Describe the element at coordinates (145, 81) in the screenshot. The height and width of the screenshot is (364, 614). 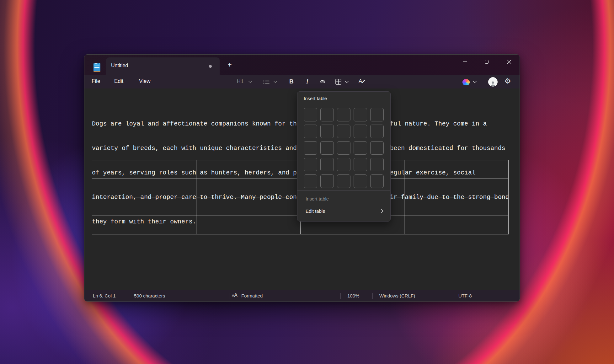
I see `menu-view: View` at that location.